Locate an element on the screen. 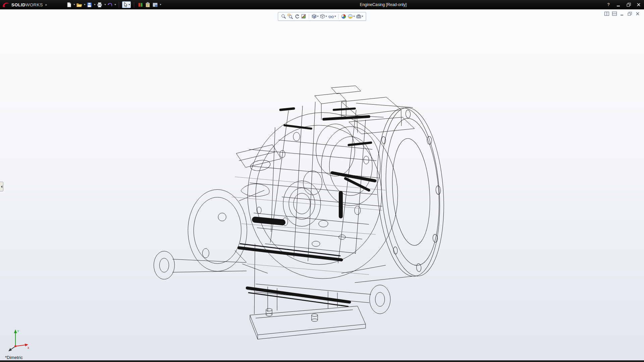  display-style-icon is located at coordinates (322, 16).